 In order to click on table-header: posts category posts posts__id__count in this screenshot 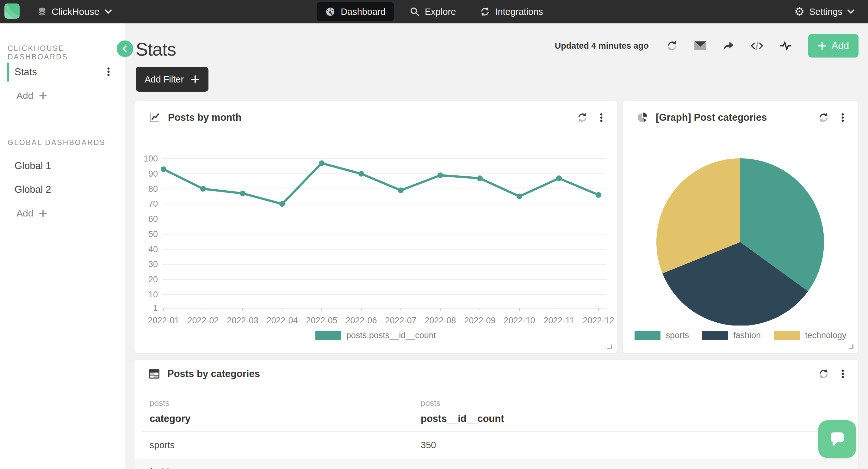, I will do `click(496, 410)`.